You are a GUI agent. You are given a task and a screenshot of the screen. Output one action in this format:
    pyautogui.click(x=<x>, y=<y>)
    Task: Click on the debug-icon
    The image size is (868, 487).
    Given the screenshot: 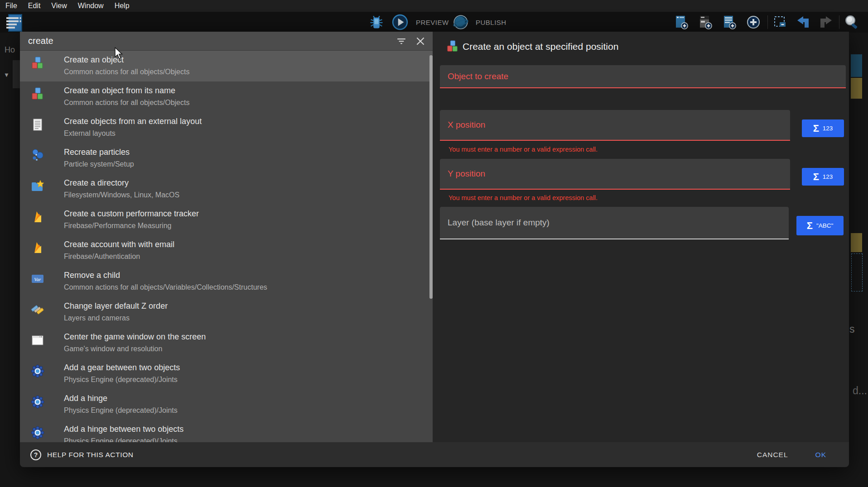 What is the action you would take?
    pyautogui.click(x=376, y=24)
    